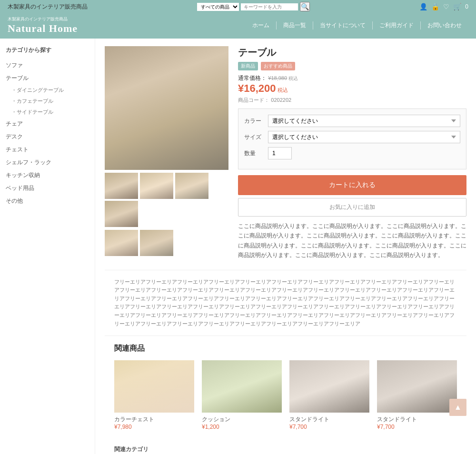  What do you see at coordinates (352, 139) in the screenshot?
I see `product-options: カラー 選択してください サイズ 選択してください 数量` at bounding box center [352, 139].